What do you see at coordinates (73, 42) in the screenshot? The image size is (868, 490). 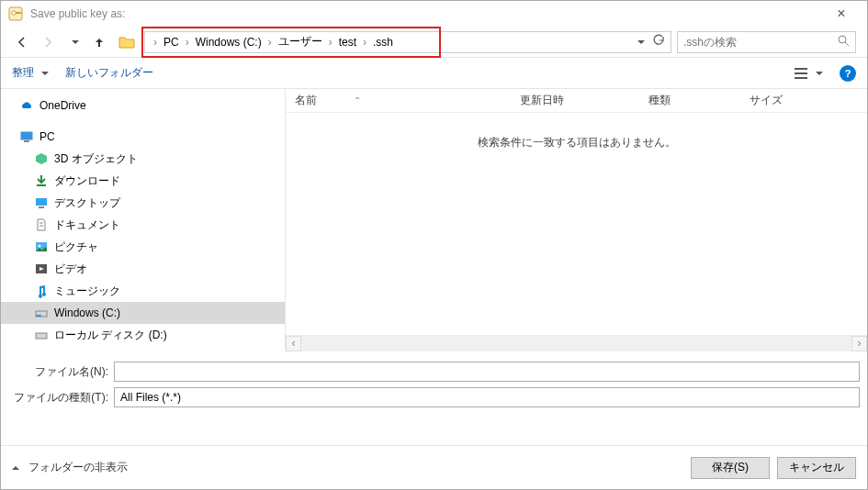 I see `recent-locations-button` at bounding box center [73, 42].